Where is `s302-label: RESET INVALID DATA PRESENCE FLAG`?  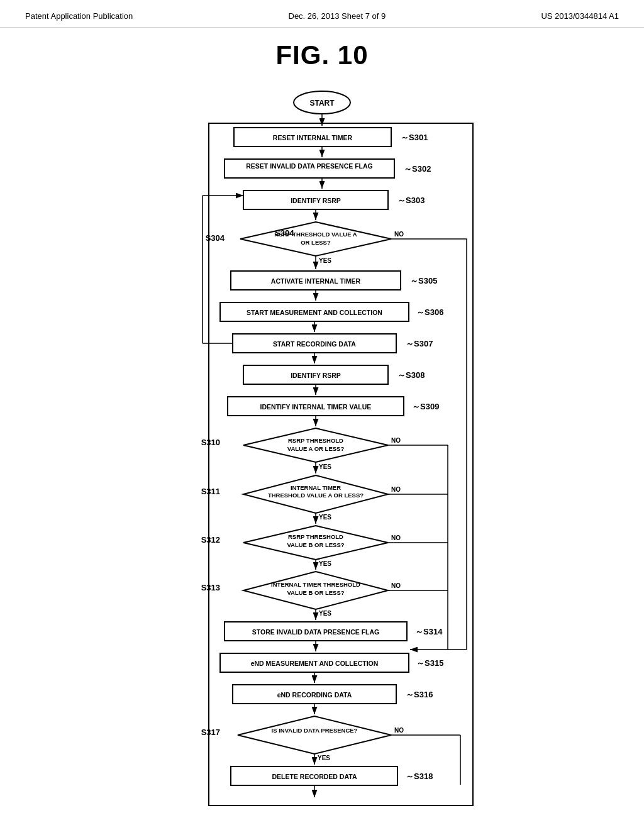
s302-label: RESET INVALID DATA PRESENCE FLAG is located at coordinates (309, 166).